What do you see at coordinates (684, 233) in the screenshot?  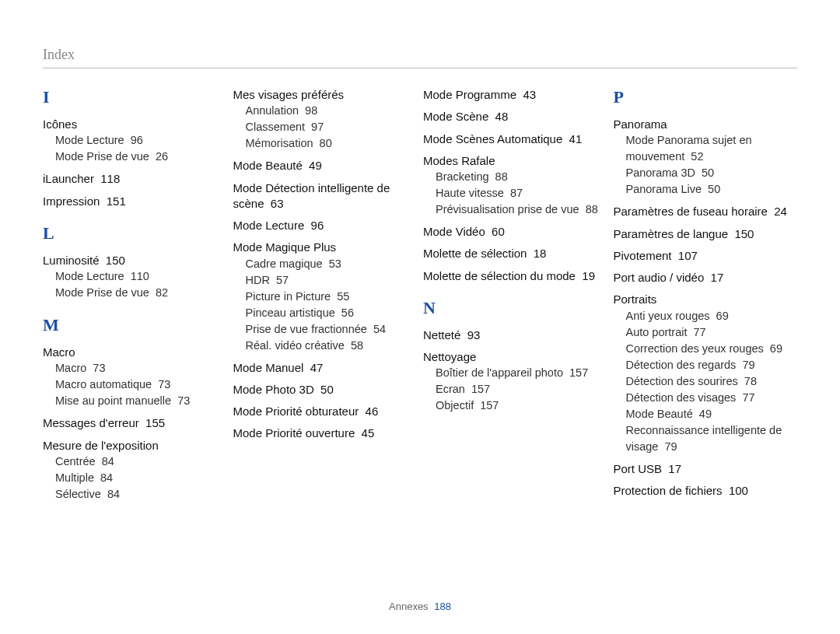 I see `index-entry-main: Paramètres de langue 150` at bounding box center [684, 233].